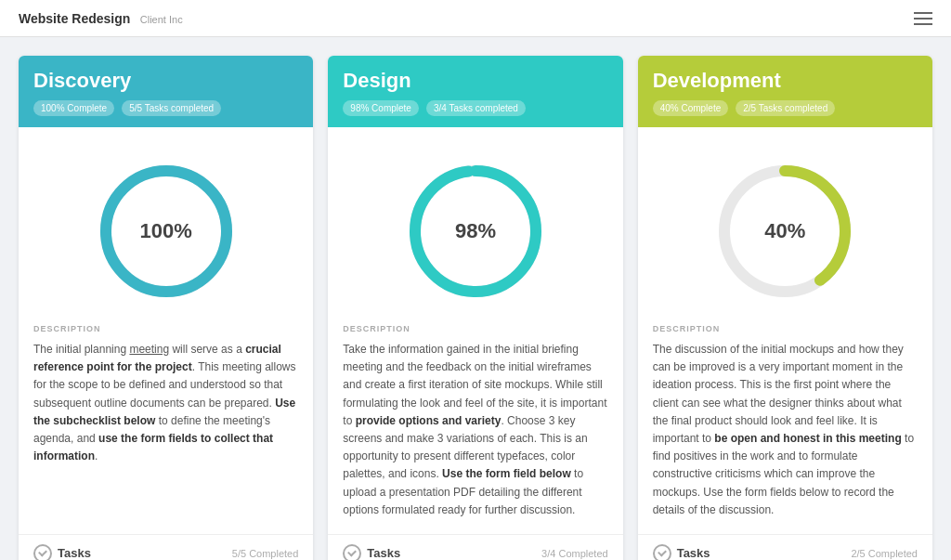  What do you see at coordinates (381, 108) in the screenshot?
I see `design-complete-badge: 98% Complete` at bounding box center [381, 108].